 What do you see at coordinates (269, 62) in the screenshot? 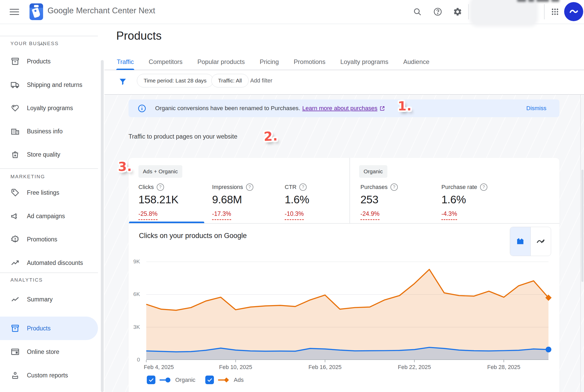
I see `tab-pricing: Pricing` at bounding box center [269, 62].